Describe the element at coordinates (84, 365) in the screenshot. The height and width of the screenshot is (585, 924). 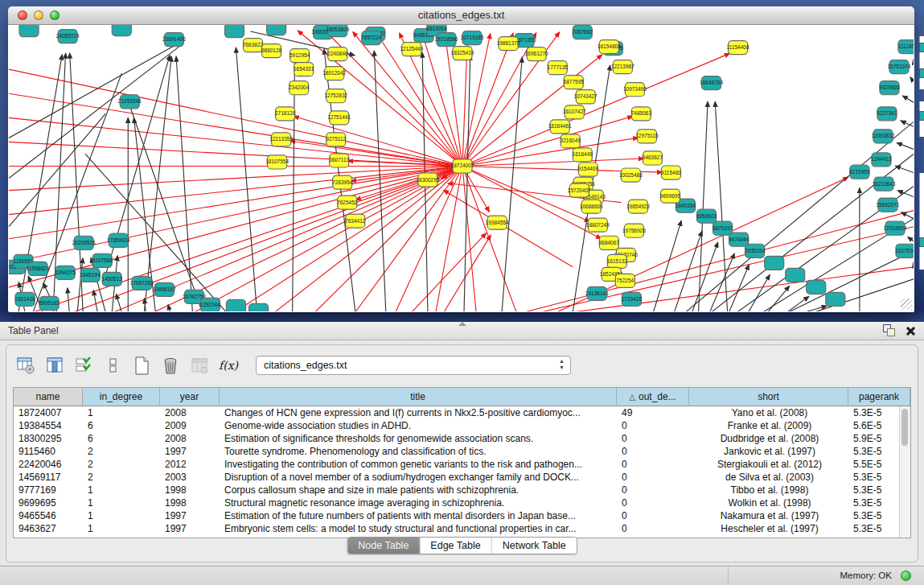
I see `select-rows-button` at that location.